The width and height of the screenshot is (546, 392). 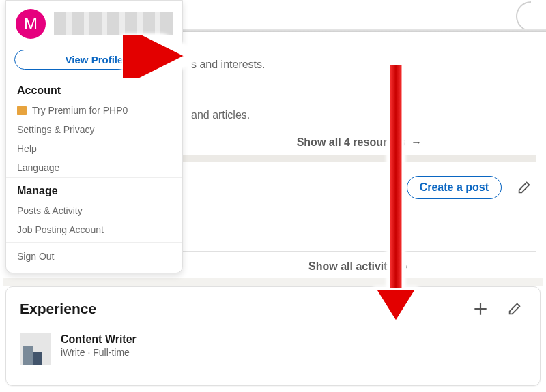 What do you see at coordinates (35, 349) in the screenshot?
I see `company-logo` at bounding box center [35, 349].